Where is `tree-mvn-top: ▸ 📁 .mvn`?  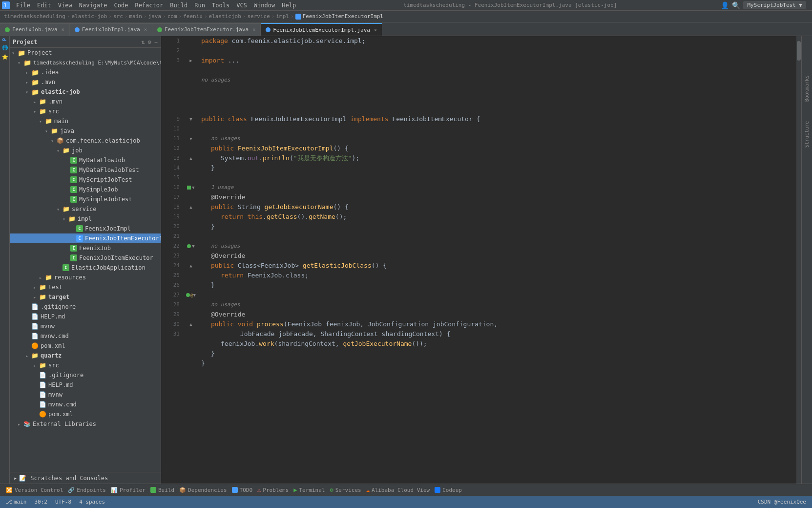
tree-mvn-top: ▸ 📁 .mvn is located at coordinates (85, 82).